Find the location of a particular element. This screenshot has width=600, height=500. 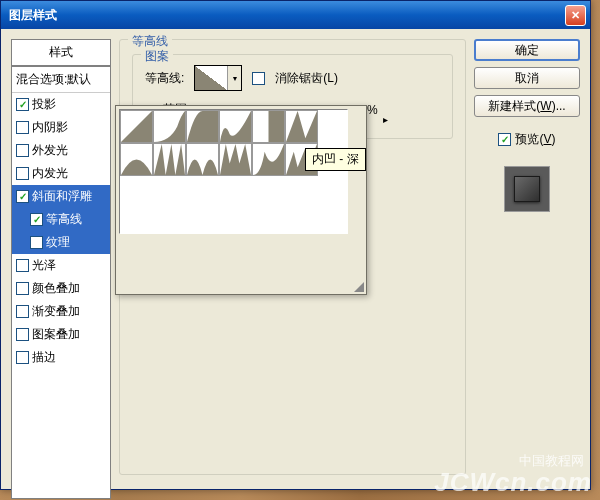

resize-handle-icon is located at coordinates (358, 286).